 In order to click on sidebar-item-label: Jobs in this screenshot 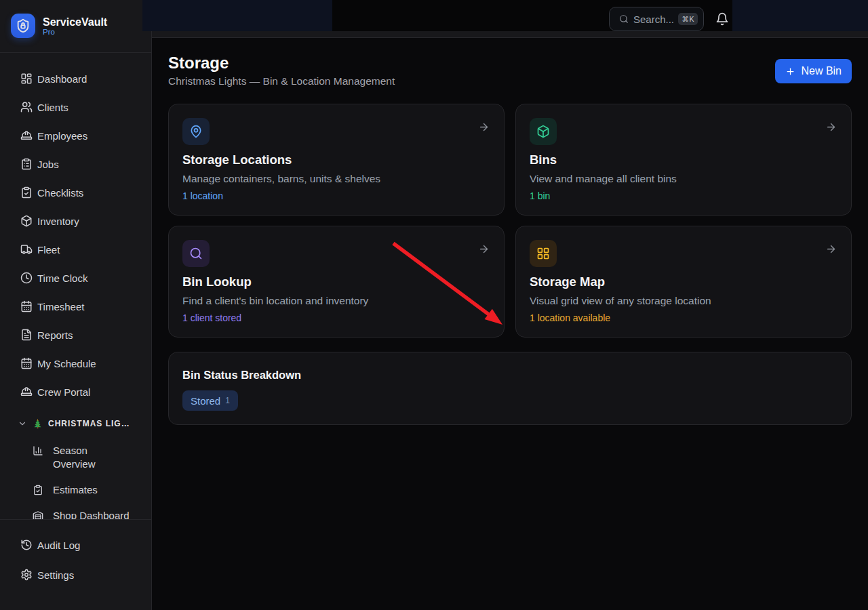, I will do `click(48, 164)`.